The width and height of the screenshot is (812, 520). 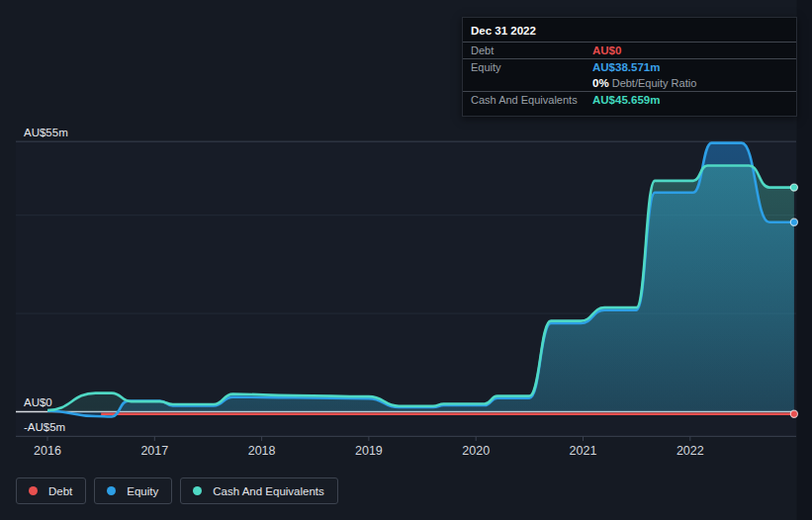 I want to click on tooltip-row-equity: Equity AU$38.571m, so click(x=629, y=67).